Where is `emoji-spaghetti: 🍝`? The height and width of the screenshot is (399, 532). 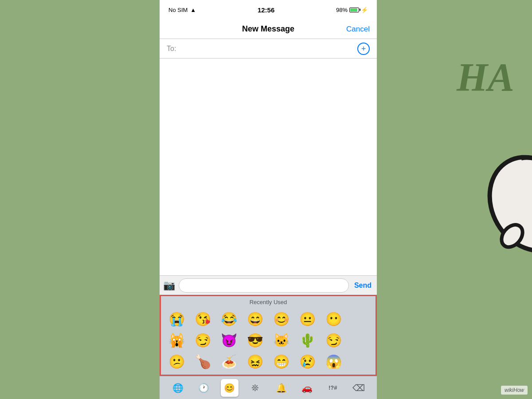
emoji-spaghetti: 🍝 is located at coordinates (229, 361).